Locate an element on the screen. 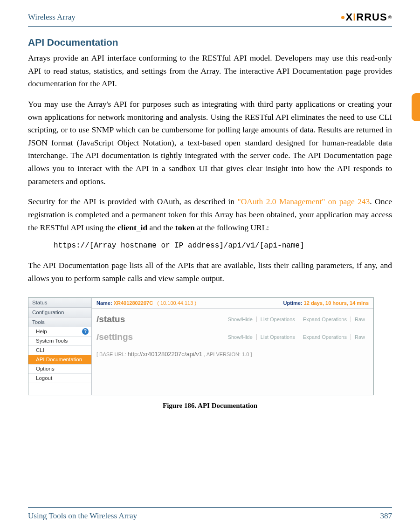 The width and height of the screenshot is (420, 530). fig-sb-item-label: Help is located at coordinates (41, 331).